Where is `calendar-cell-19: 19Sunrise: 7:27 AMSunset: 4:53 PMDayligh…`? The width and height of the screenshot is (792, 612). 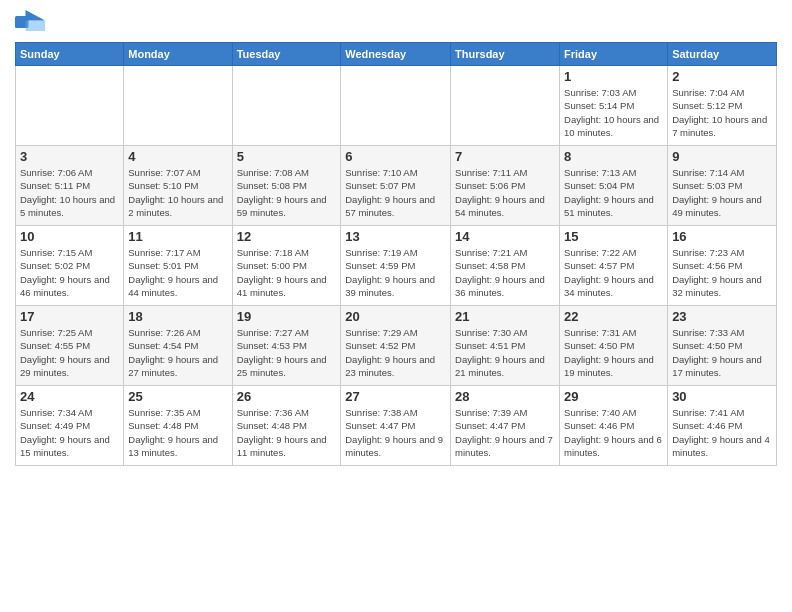 calendar-cell-19: 19Sunrise: 7:27 AMSunset: 4:53 PMDayligh… is located at coordinates (286, 346).